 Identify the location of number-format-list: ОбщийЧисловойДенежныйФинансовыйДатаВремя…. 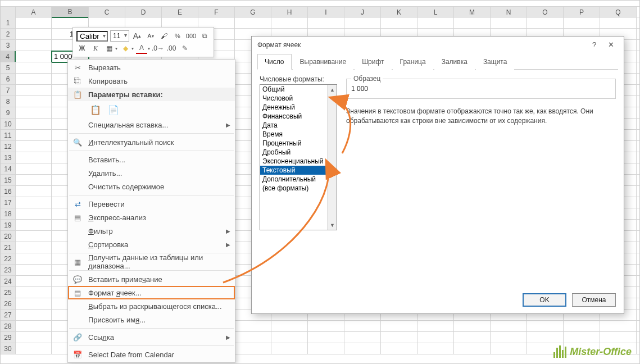
(298, 157).